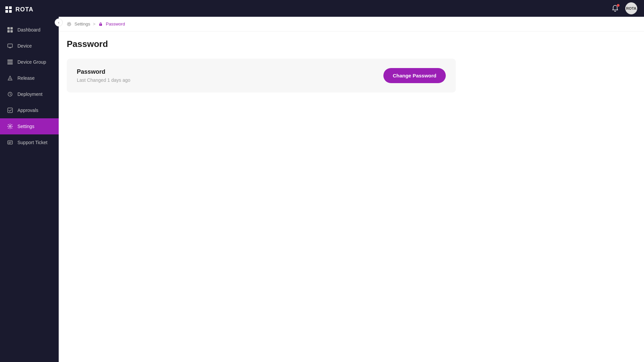  Describe the element at coordinates (9, 10) in the screenshot. I see `logo-icon` at that location.